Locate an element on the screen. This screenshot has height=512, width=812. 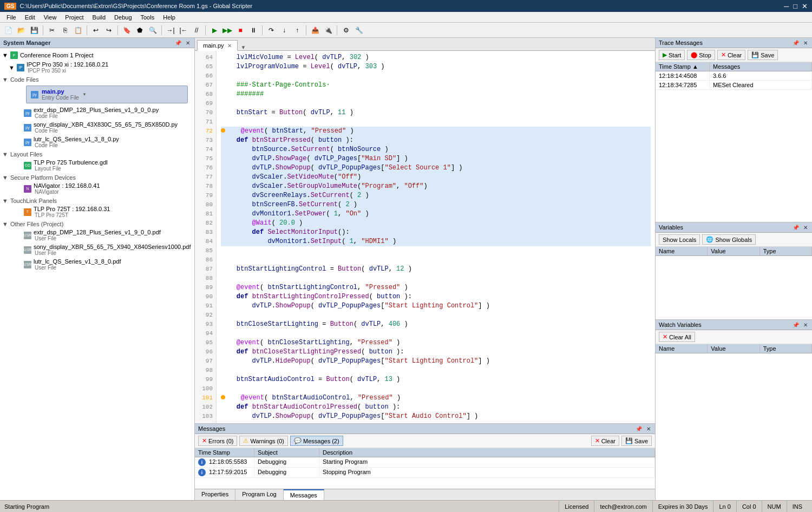
trace-stop-button: ⬤ Stop is located at coordinates (701, 55).